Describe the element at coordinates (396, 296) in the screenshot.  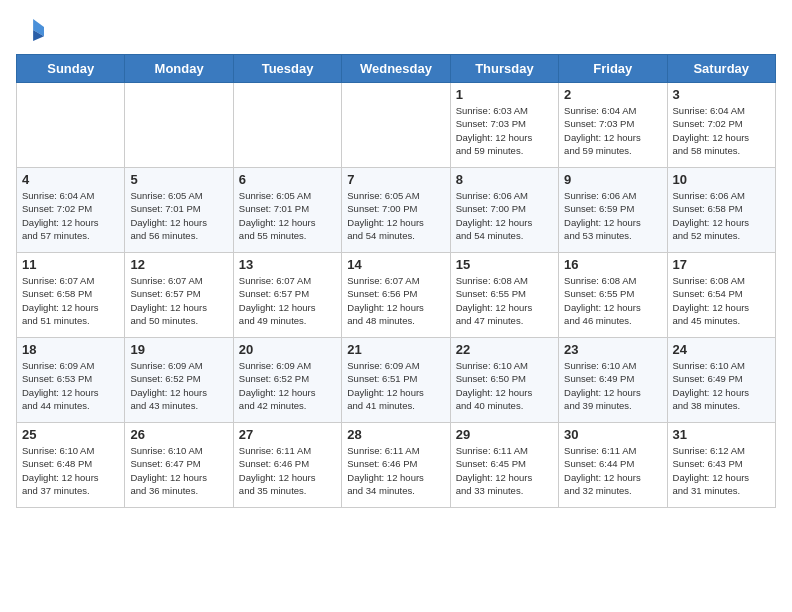
I see `calendar-cell: 14Sunrise: 6:07 AM Sunset: 6:56 PM Dayli…` at that location.